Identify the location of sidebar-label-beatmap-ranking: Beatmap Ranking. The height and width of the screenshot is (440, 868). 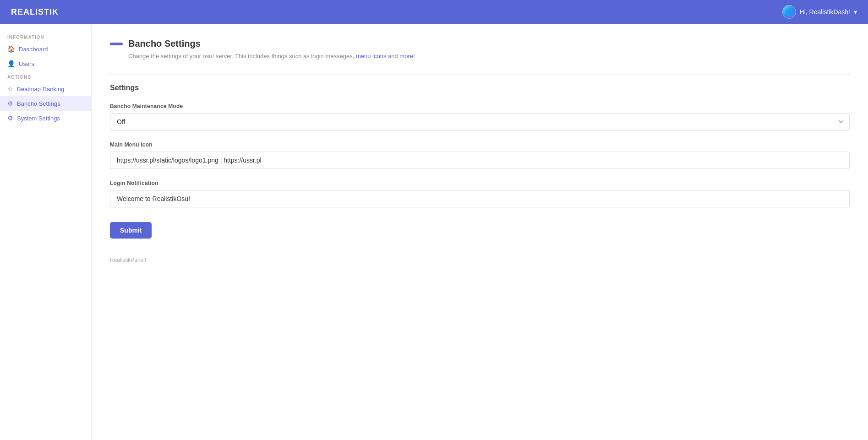
(40, 89).